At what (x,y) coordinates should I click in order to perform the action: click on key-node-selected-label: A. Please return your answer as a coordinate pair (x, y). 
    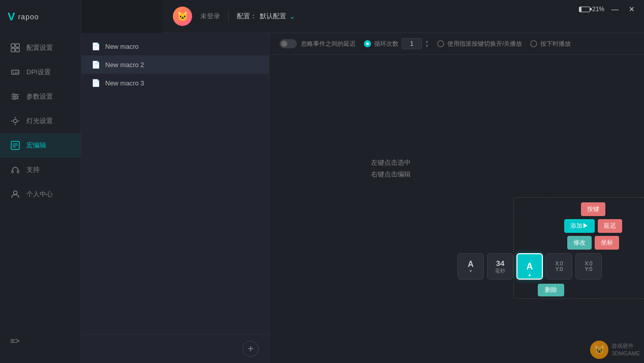
    Looking at the image, I should click on (530, 266).